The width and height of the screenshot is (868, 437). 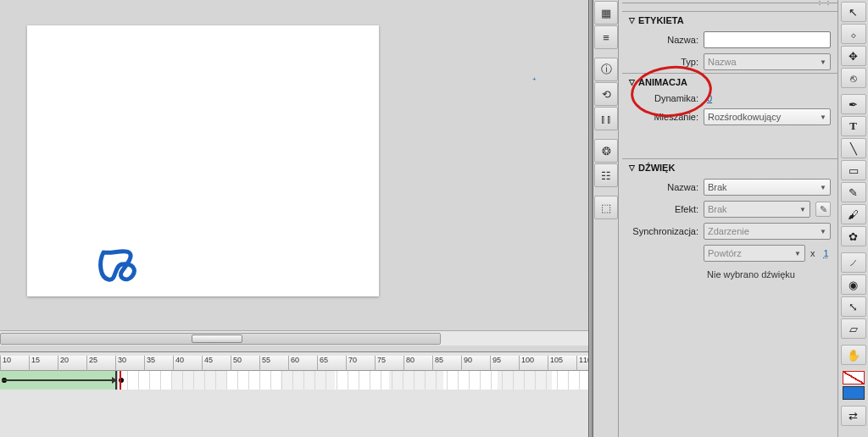 I want to click on efekt-value: Brak, so click(x=717, y=209).